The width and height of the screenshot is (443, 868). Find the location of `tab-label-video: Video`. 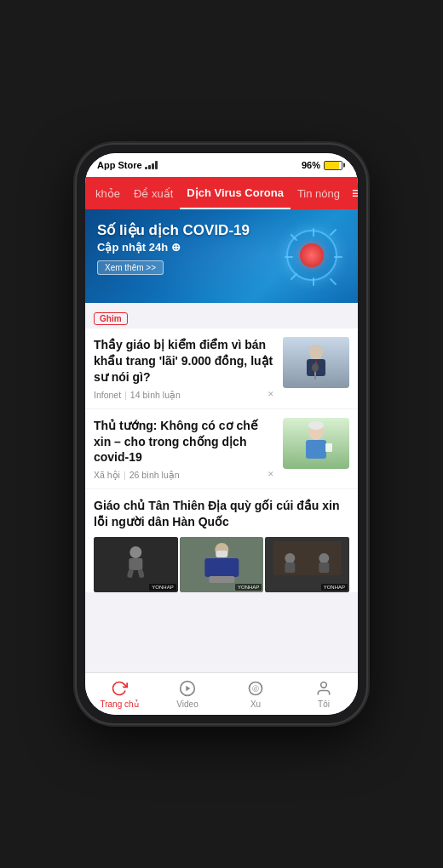

tab-label-video: Video is located at coordinates (187, 705).